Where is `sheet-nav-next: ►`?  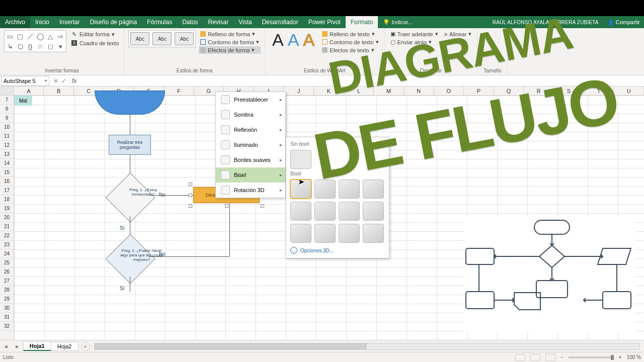 sheet-nav-next: ► is located at coordinates (17, 346).